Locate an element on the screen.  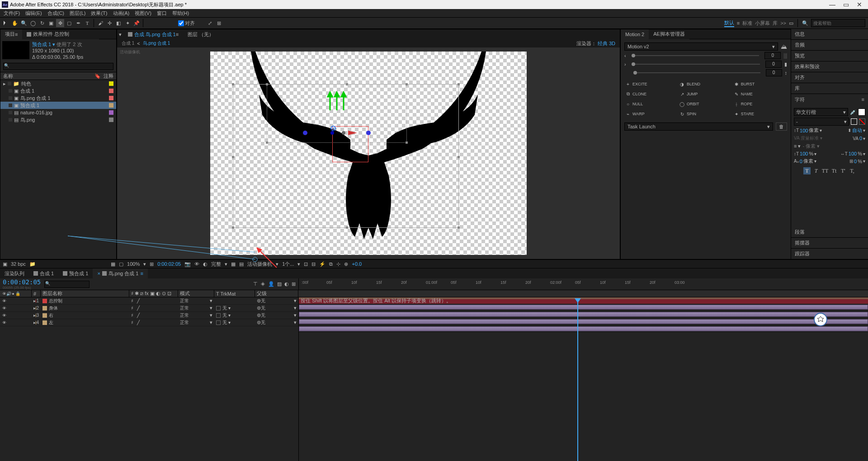
col-mode: 模式 is located at coordinates (196, 294).